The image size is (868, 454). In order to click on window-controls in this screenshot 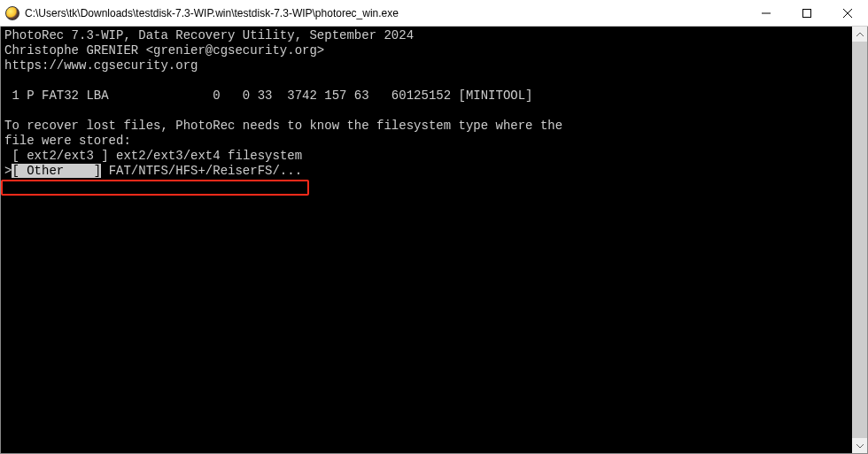, I will do `click(807, 12)`.